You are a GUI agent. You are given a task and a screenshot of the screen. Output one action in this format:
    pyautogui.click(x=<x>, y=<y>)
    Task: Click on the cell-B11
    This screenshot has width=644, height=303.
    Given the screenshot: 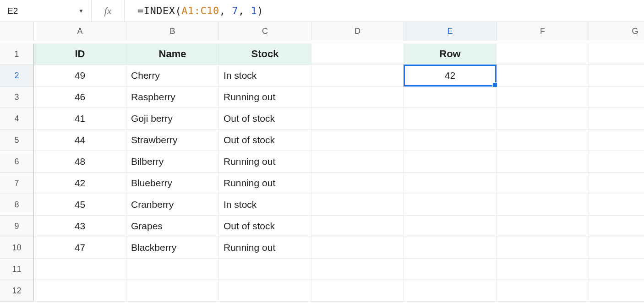 What is the action you would take?
    pyautogui.click(x=173, y=269)
    